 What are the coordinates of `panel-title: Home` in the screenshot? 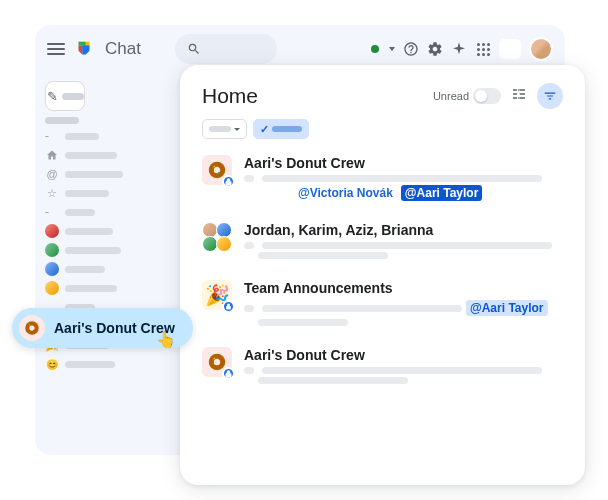 It's located at (318, 96).